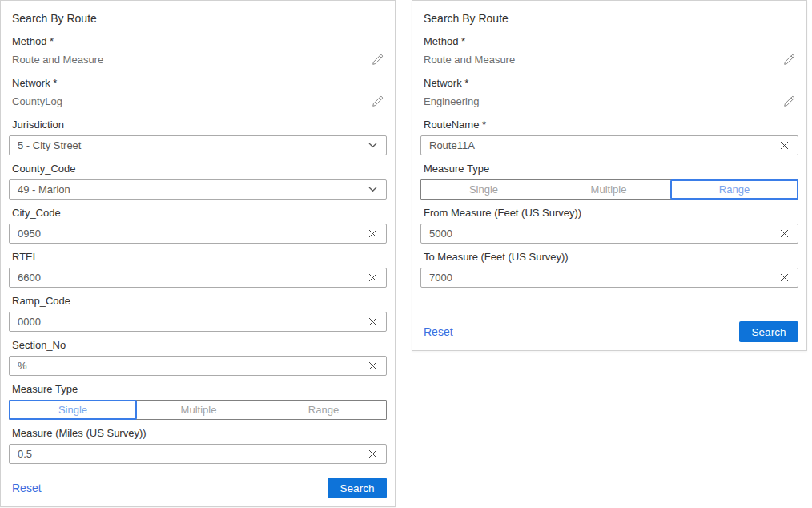 The image size is (812, 508). What do you see at coordinates (198, 225) in the screenshot?
I see `city-code-field: City_Code` at bounding box center [198, 225].